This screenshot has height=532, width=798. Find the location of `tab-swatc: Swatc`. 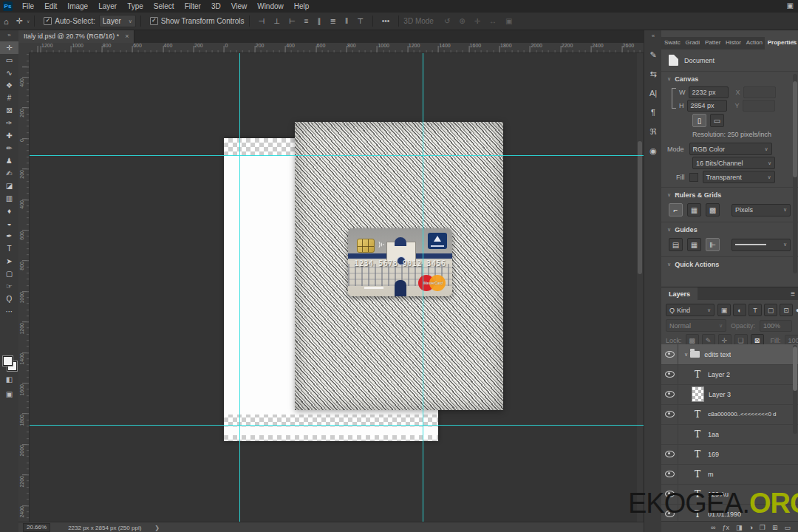

tab-swatc: Swatc is located at coordinates (672, 43).